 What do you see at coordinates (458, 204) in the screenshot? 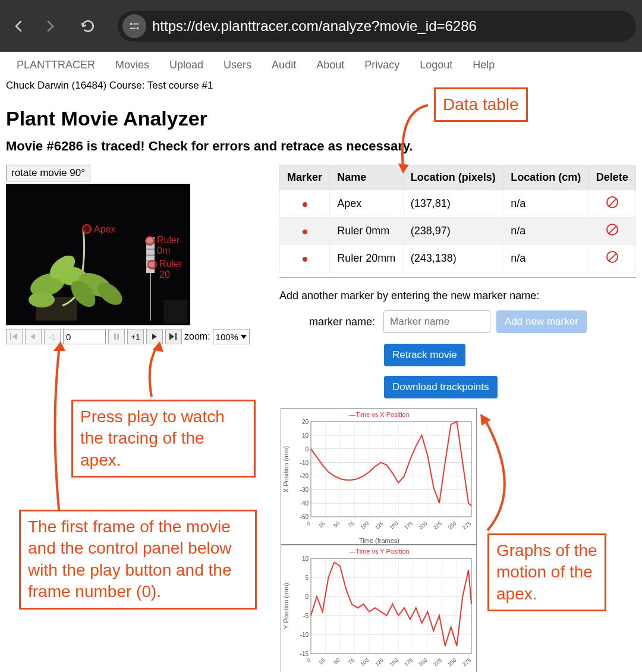
I see `table-row: Apex (137,81) n/a` at bounding box center [458, 204].